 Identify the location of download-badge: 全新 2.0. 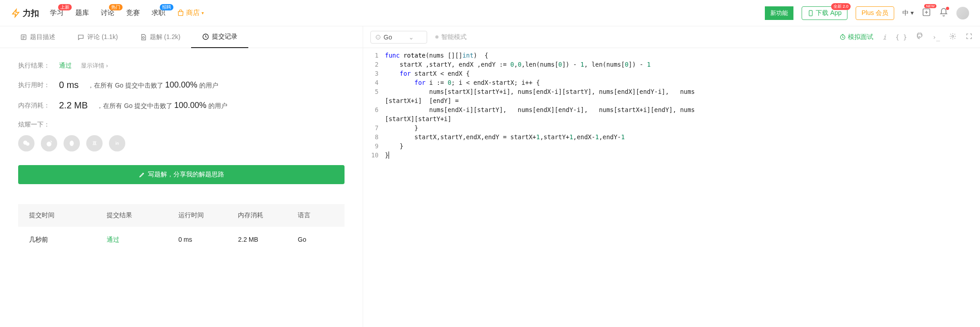
(841, 6).